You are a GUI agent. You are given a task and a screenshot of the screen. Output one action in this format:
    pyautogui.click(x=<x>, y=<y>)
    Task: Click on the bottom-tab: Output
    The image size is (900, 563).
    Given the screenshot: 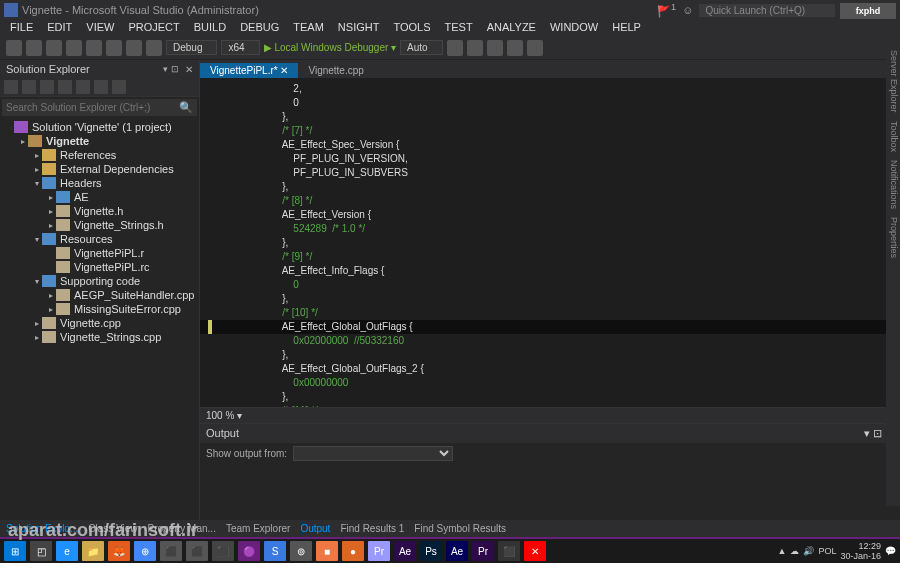 What is the action you would take?
    pyautogui.click(x=315, y=528)
    